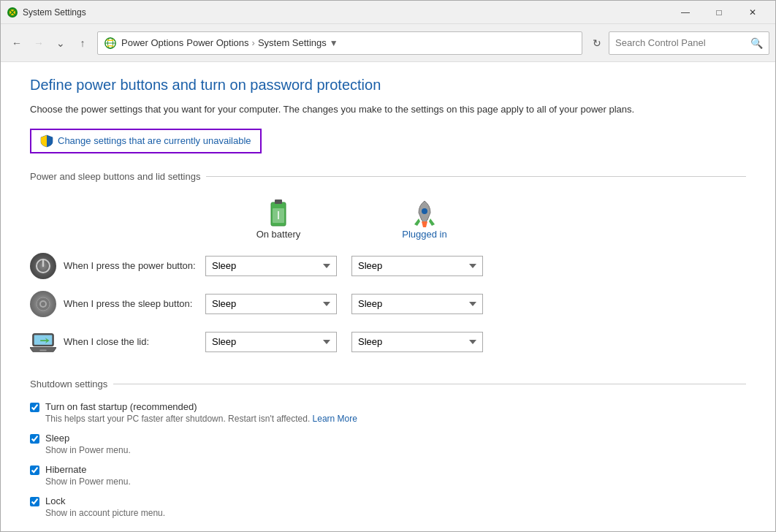  What do you see at coordinates (146, 141) in the screenshot?
I see `change-settings-button: Change settings that are currently unava…` at bounding box center [146, 141].